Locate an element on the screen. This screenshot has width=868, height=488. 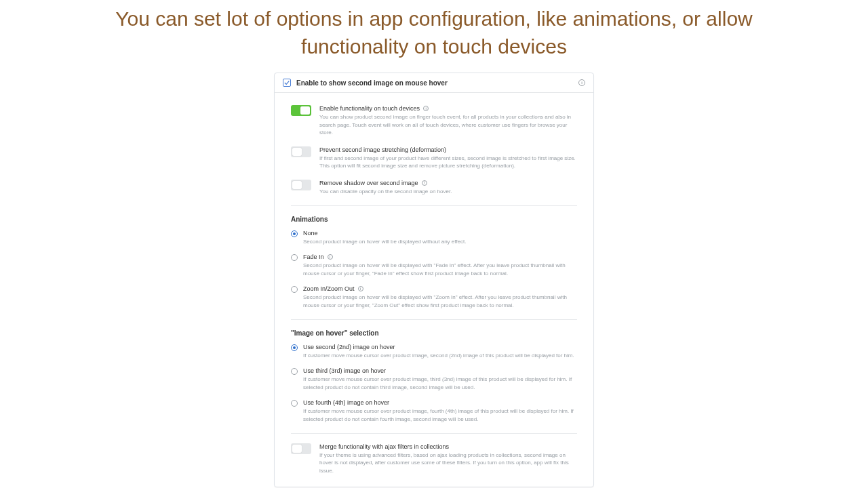
toggle-row-touch: Enable functionality on touch devices i … is located at coordinates (434, 121).